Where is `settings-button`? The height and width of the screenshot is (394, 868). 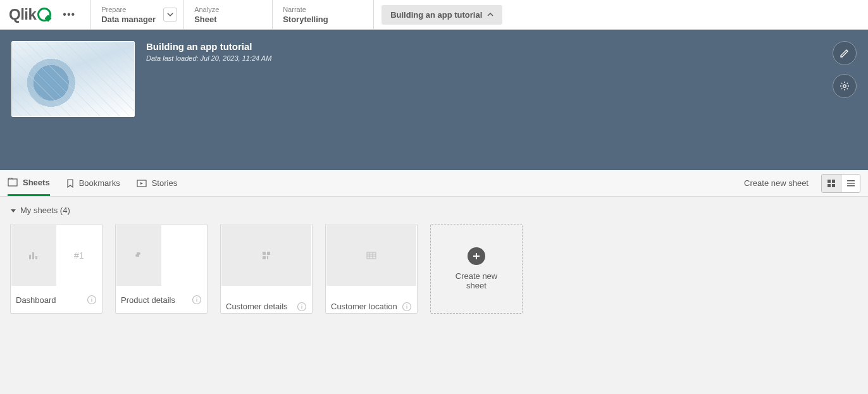
settings-button is located at coordinates (845, 86).